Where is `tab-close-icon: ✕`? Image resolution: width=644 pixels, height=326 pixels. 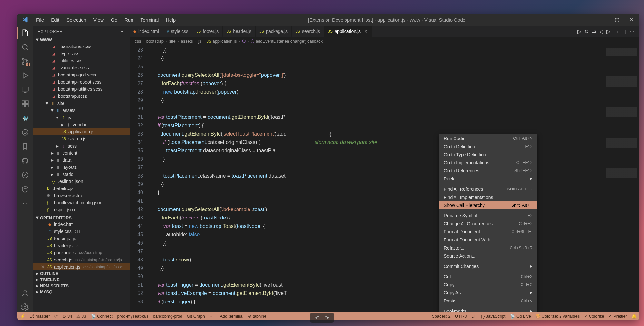
tab-close-icon: ✕ is located at coordinates (366, 31).